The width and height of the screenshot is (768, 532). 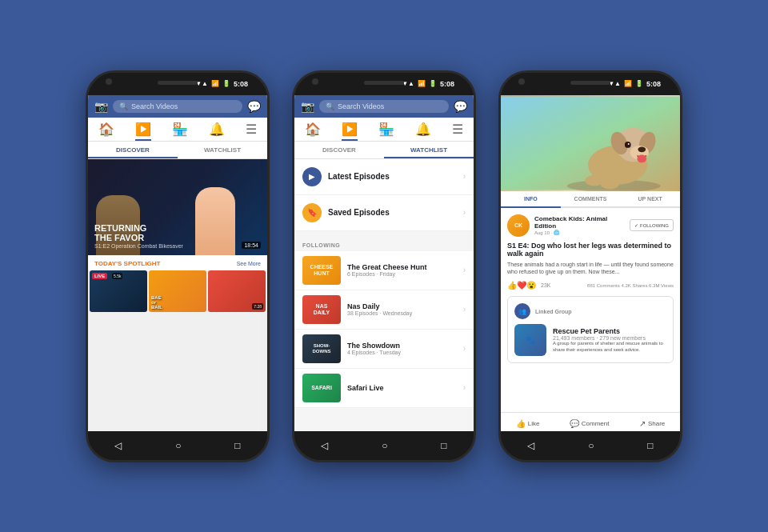 I want to click on nav-video-2: ▶️, so click(x=350, y=130).